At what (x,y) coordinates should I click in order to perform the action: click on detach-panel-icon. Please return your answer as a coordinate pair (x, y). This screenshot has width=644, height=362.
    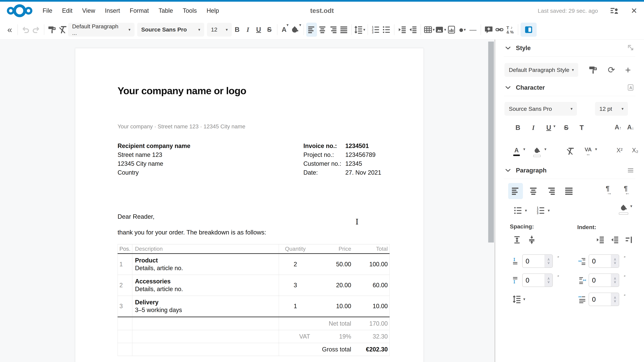
    Looking at the image, I should click on (631, 48).